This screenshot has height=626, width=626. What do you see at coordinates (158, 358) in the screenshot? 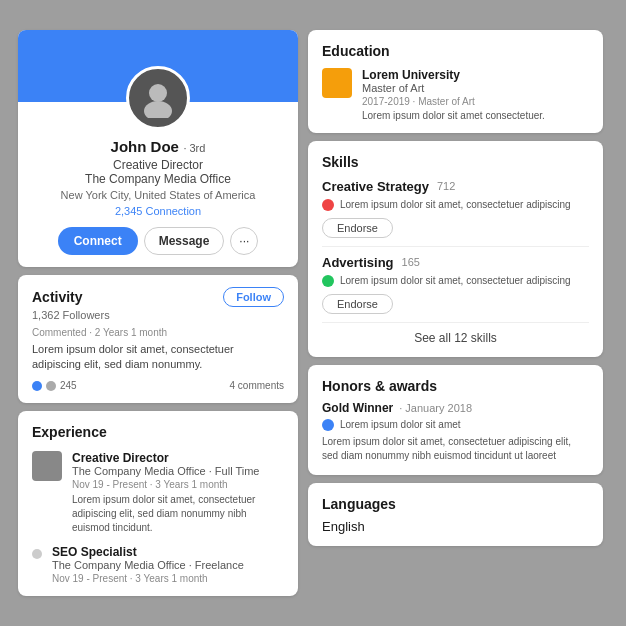
I see `activity-text: Lorem ipsum dolor sit amet, consectetuer…` at bounding box center [158, 358].